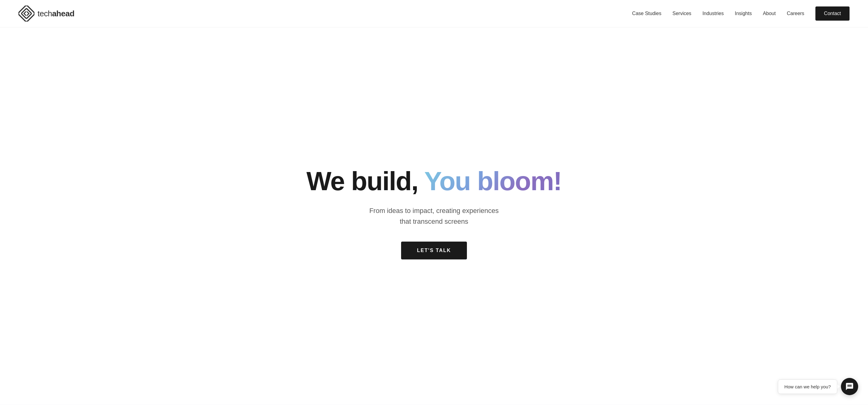  I want to click on chat-icon-button, so click(850, 386).